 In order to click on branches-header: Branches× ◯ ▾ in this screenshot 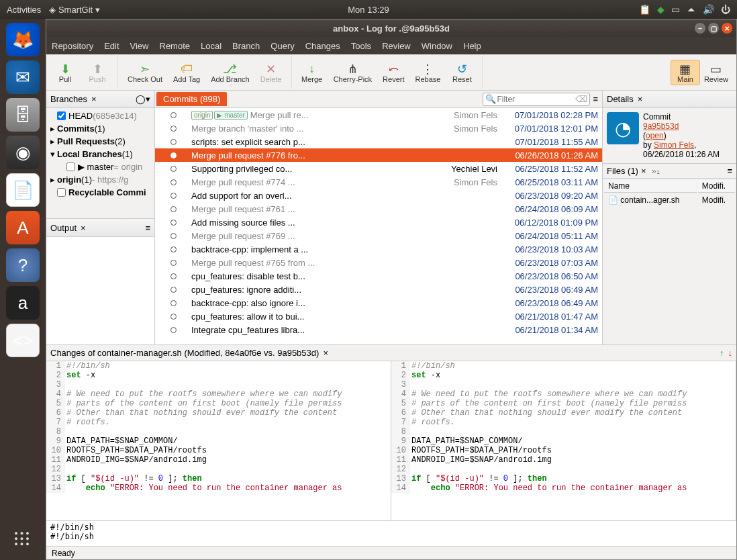, I will do `click(101, 99)`.